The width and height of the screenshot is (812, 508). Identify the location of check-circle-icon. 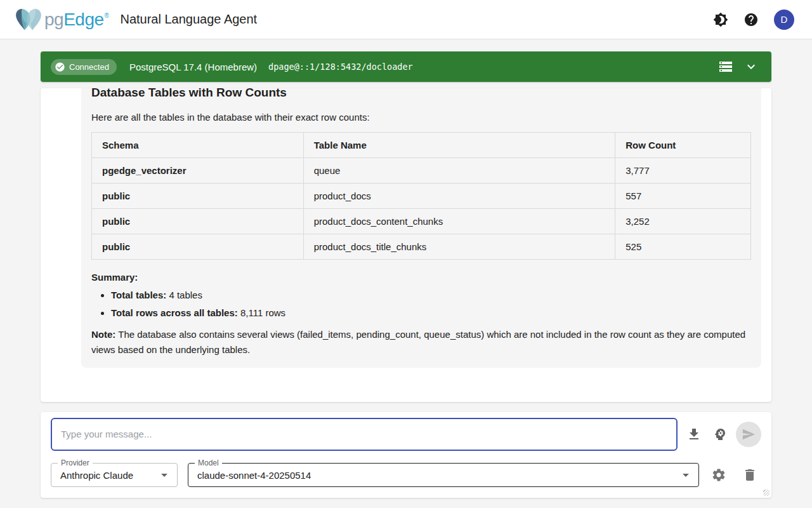
(60, 67).